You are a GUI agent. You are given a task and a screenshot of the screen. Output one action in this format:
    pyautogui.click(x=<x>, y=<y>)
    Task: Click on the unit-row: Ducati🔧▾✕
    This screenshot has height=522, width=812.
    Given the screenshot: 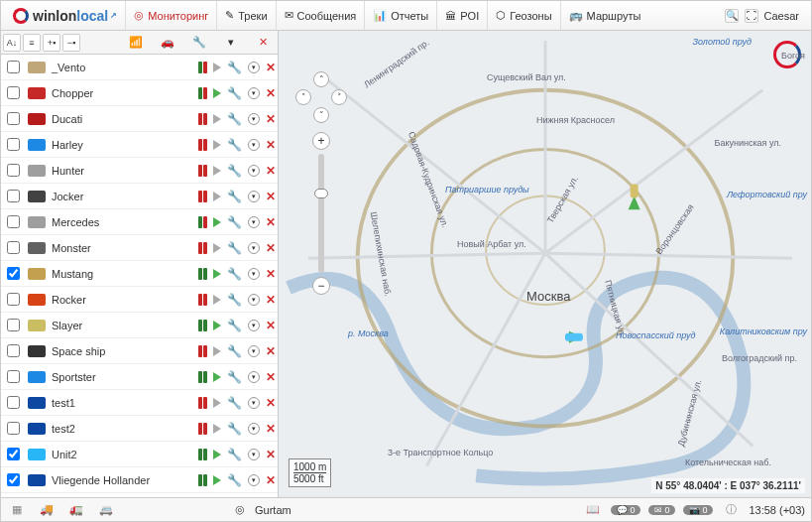 What is the action you would take?
    pyautogui.click(x=139, y=119)
    